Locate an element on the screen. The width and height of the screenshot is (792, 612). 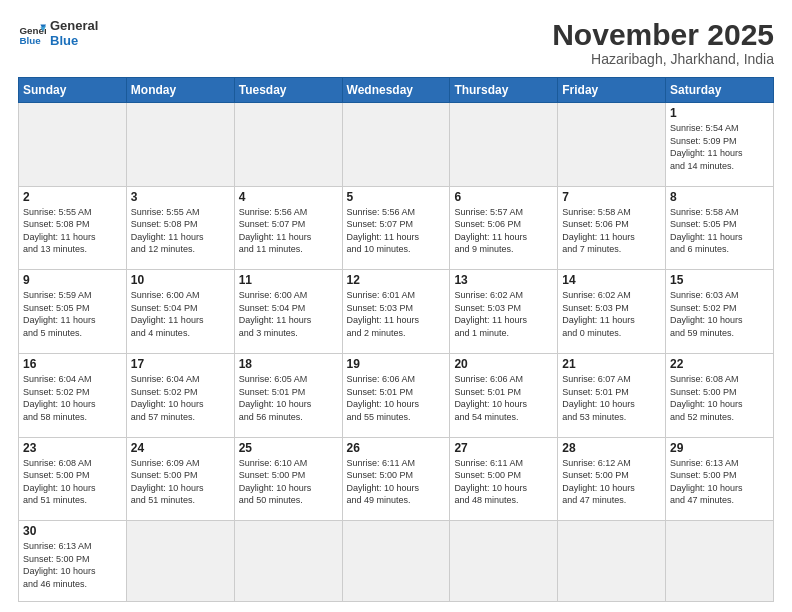
day-sun-info: Sunrise: 5:58 AM Sunset: 5:05 PM Dayligh… is located at coordinates (720, 231).